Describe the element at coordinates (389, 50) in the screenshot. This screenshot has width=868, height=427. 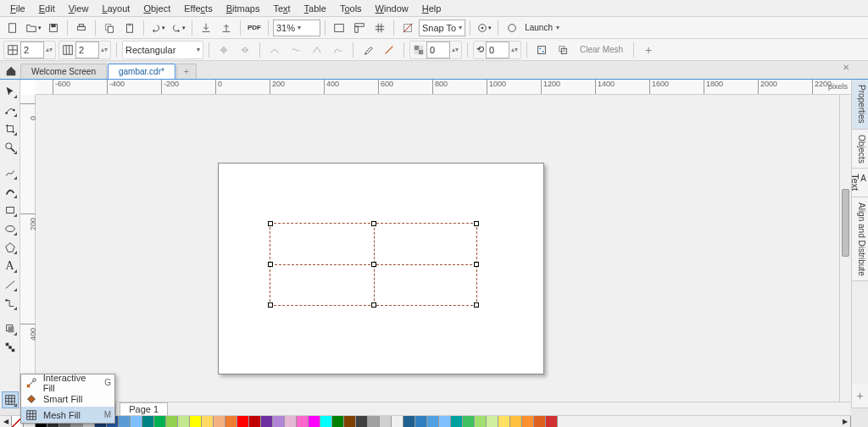
I see `line-button` at that location.